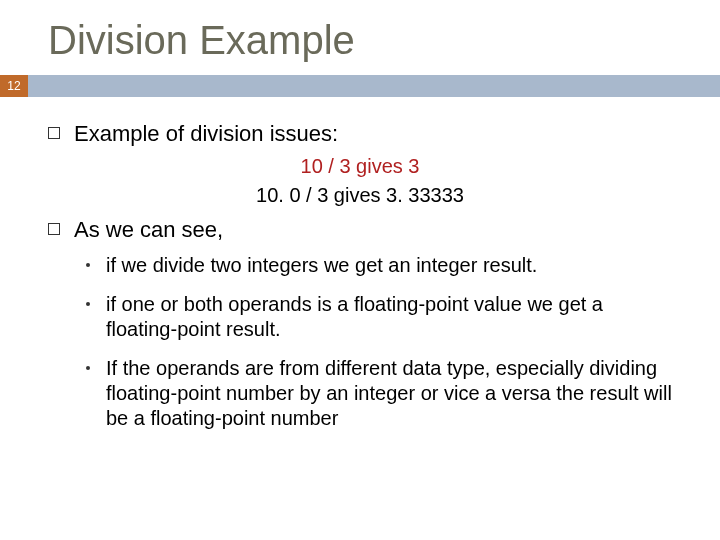 This screenshot has height=540, width=720. What do you see at coordinates (389, 317) in the screenshot?
I see `sub-bullet-text: if one or both operands is a floating-po…` at bounding box center [389, 317].